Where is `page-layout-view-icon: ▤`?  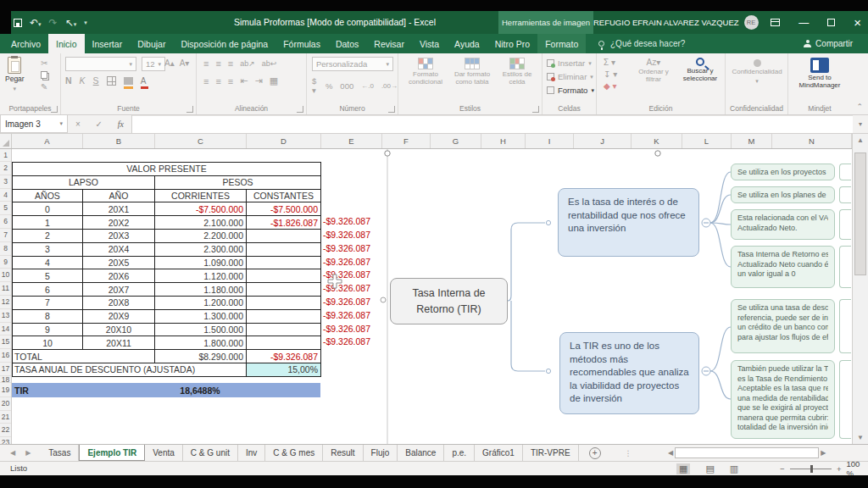
page-layout-view-icon: ▤ is located at coordinates (709, 469).